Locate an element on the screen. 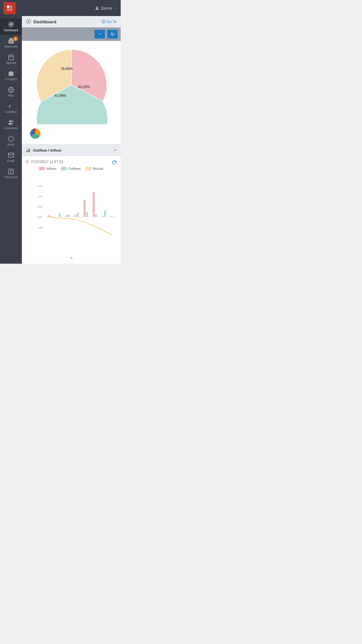  svg-text: 1.5M is located at coordinates (40, 186).